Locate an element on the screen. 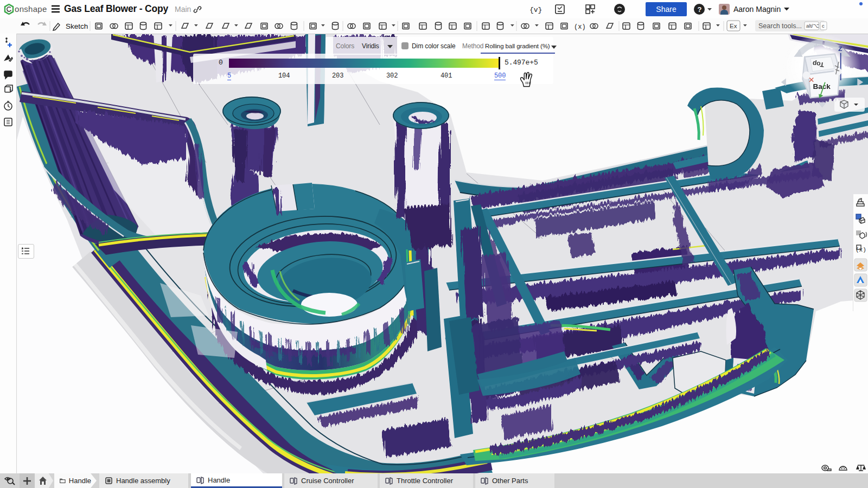  svg-text: Ex is located at coordinates (733, 26).